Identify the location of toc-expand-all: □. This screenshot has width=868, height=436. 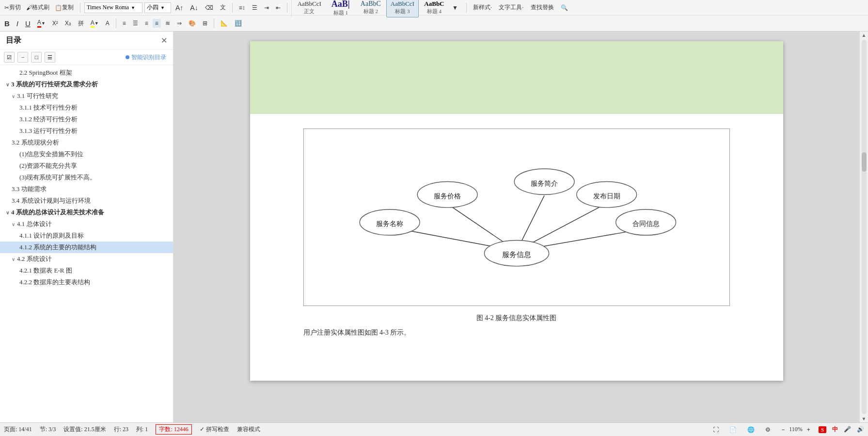
(36, 57).